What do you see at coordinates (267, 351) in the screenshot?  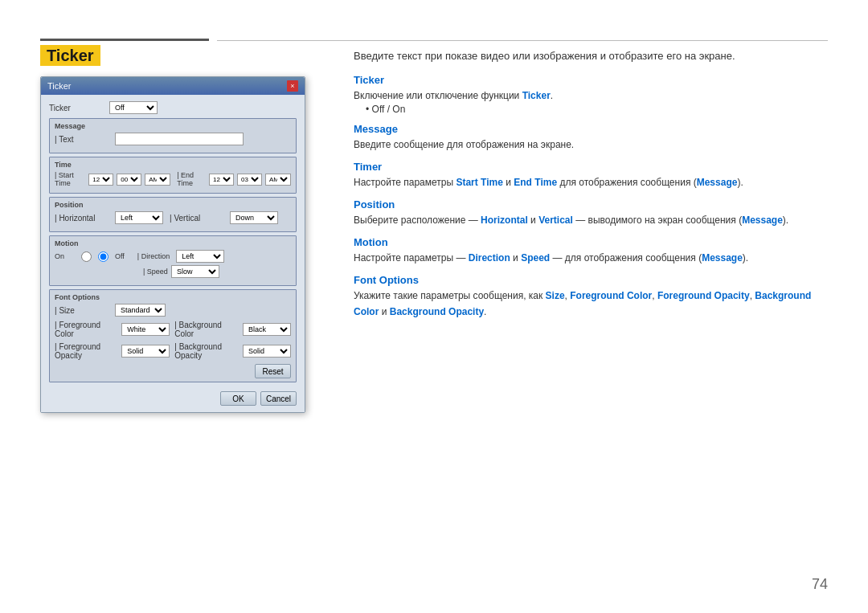 I see `bg-opacity-select: Solid` at bounding box center [267, 351].